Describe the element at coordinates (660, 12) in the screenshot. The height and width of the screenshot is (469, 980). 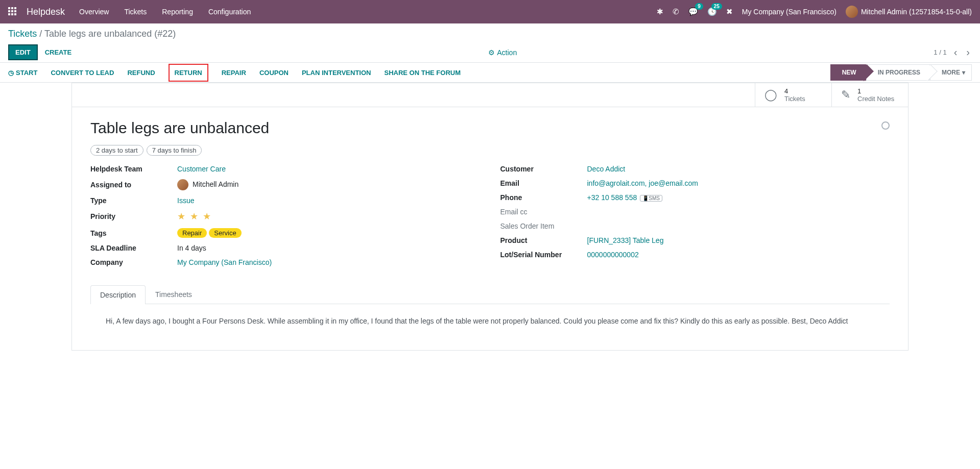
I see `bug-icon: ✱` at that location.